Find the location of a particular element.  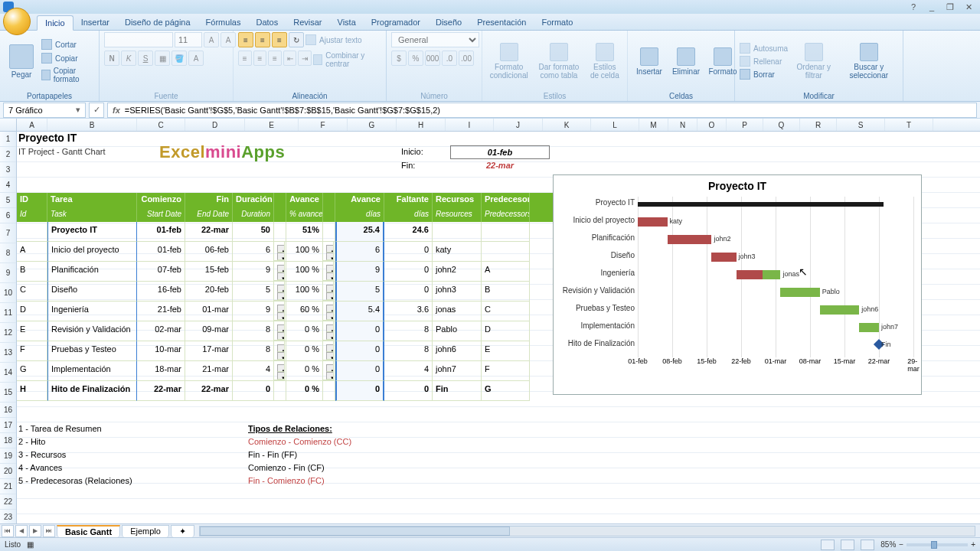

ribbon-tab-programador: Programador is located at coordinates (396, 23).